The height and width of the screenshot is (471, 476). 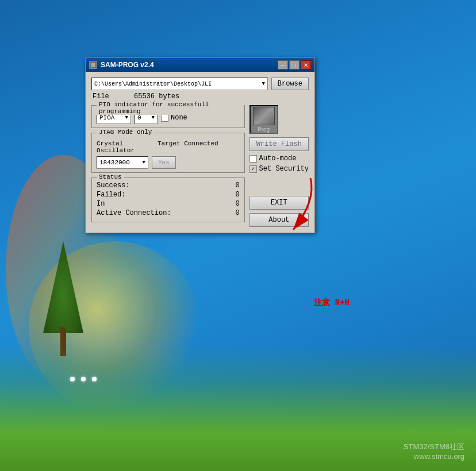 I want to click on status-label-0: Success:, so click(x=113, y=186).